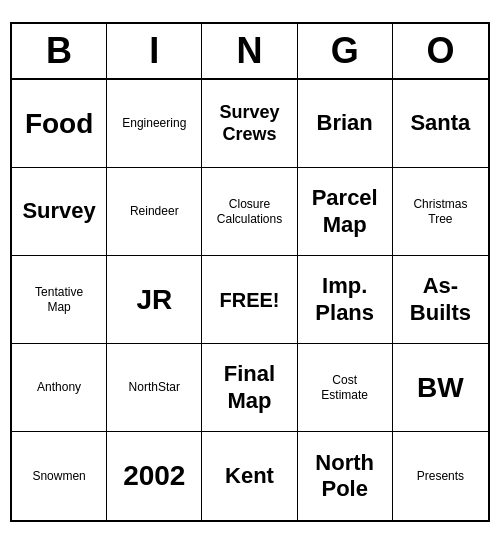  Describe the element at coordinates (58, 211) in the screenshot. I see `cell-text: Survey` at that location.